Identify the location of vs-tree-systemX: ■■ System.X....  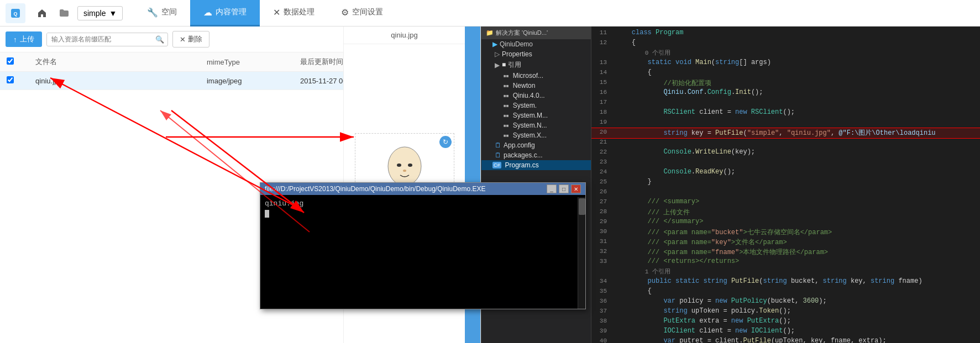
(536, 135).